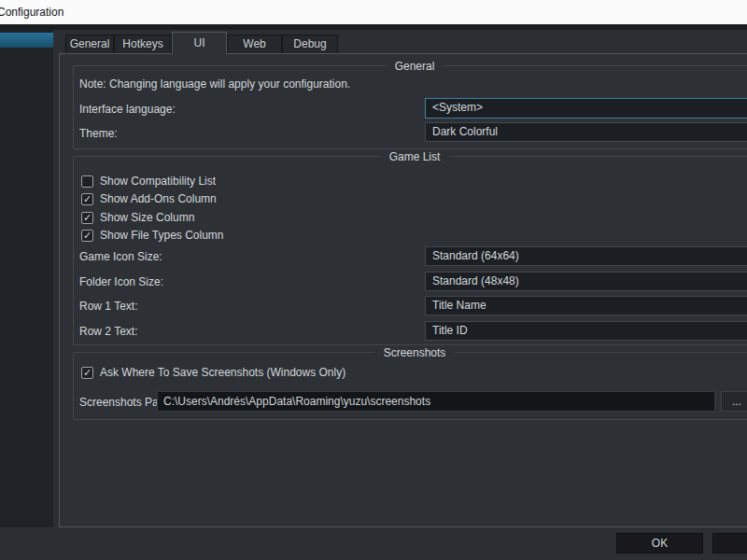  What do you see at coordinates (254, 44) in the screenshot?
I see `tab-web: Web` at bounding box center [254, 44].